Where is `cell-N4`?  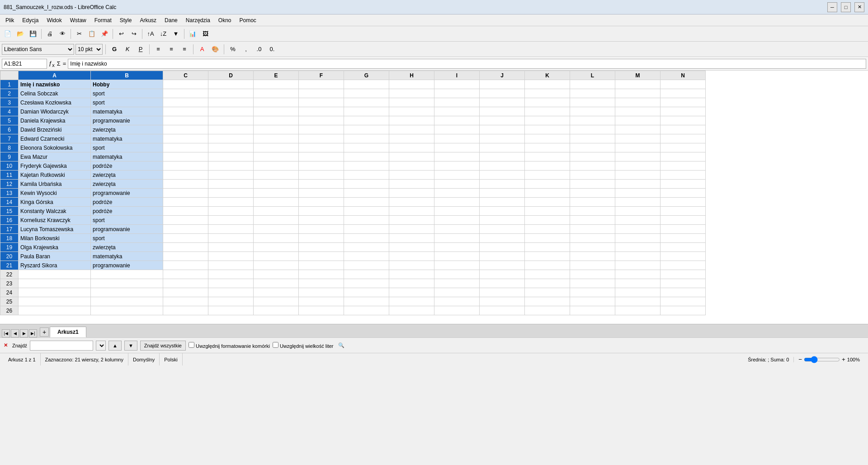 cell-N4 is located at coordinates (683, 112).